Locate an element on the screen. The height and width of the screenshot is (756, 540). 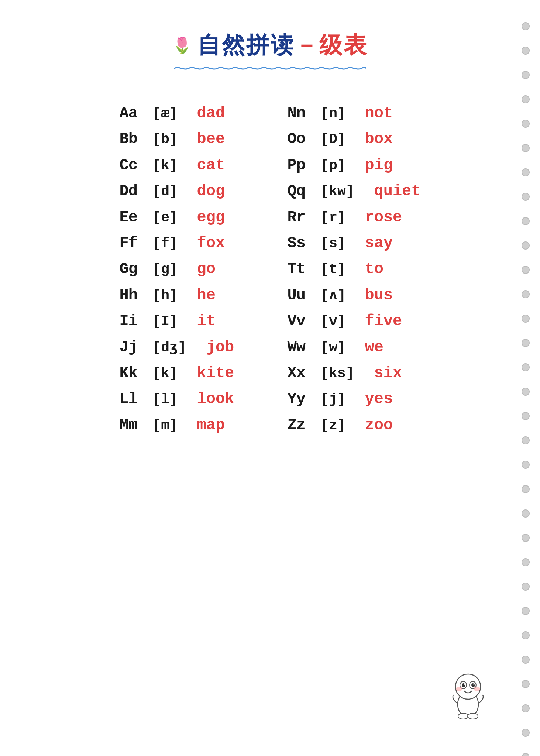
left-column: Aa [æ] dad Bb [b] bee Cc [k] cat Dd [d] … is located at coordinates (185, 269).